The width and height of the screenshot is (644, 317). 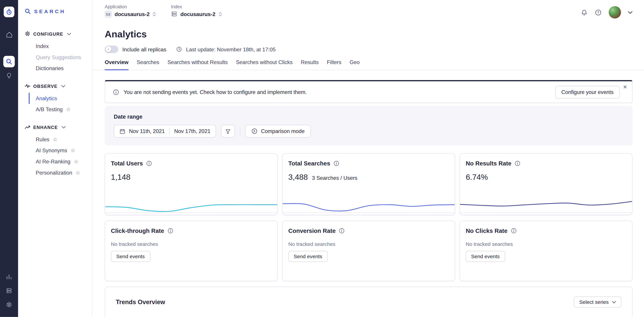 What do you see at coordinates (584, 12) in the screenshot?
I see `notifications-bell-icon` at bounding box center [584, 12].